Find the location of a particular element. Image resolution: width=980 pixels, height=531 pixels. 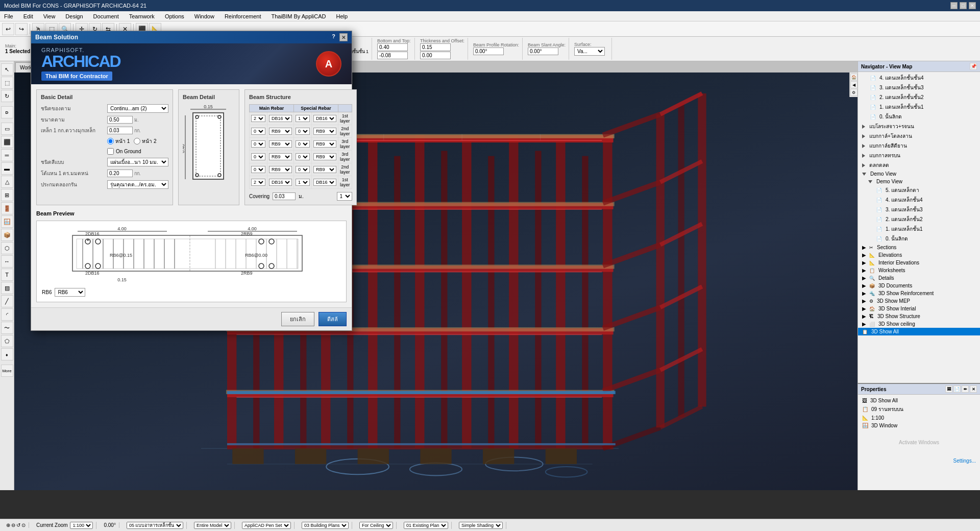

spec-type-4: RB9DB16 is located at coordinates (325, 157).